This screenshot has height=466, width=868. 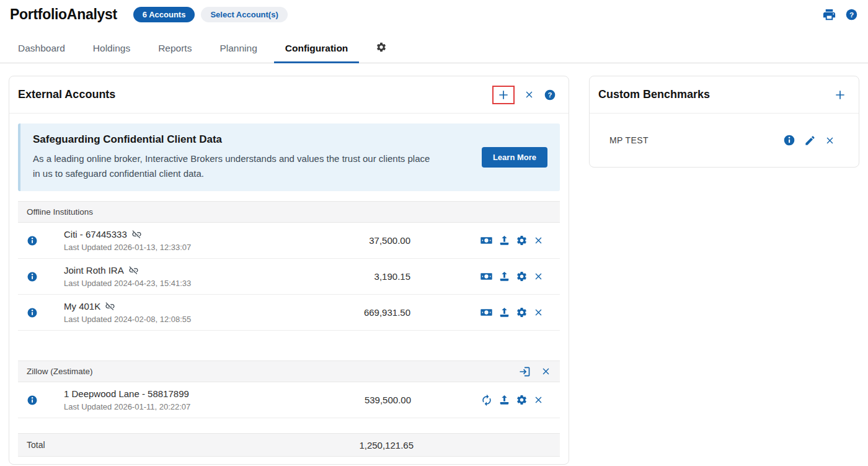 I want to click on total-label: Total, so click(x=36, y=445).